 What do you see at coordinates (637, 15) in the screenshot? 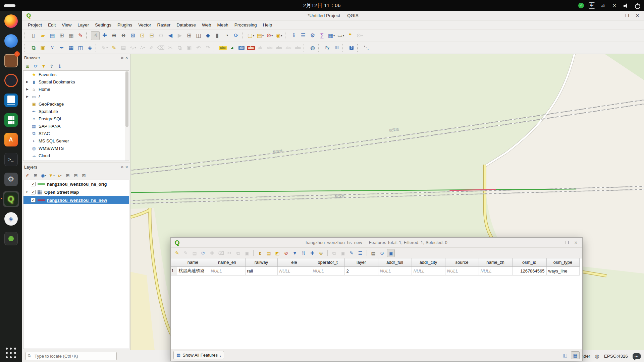
I see `close-button: ✕` at bounding box center [637, 15].